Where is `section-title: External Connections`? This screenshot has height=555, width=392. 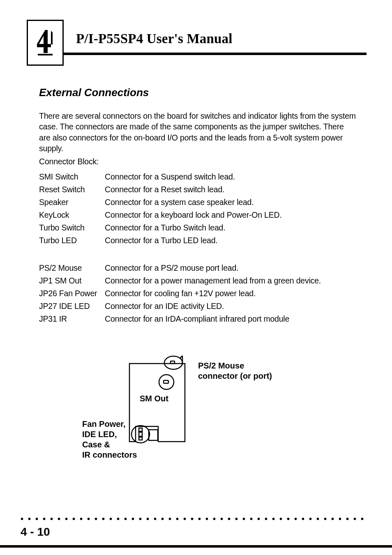 section-title: External Connections is located at coordinates (198, 93).